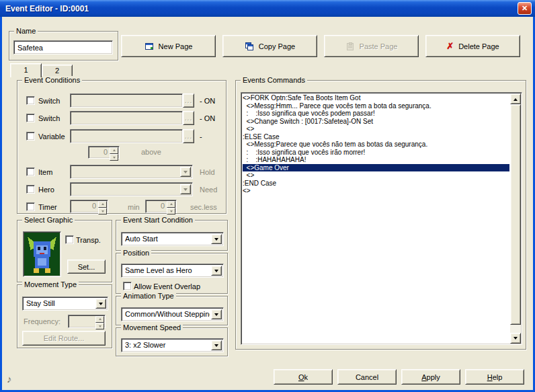 This screenshot has height=392, width=535. I want to click on paste-page-icon, so click(350, 46).